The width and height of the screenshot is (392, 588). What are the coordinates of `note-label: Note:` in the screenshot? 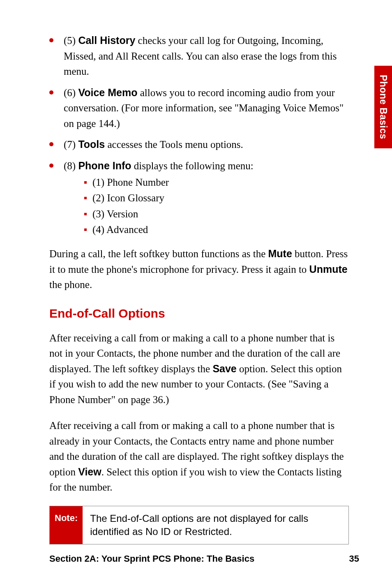 It's located at (66, 525).